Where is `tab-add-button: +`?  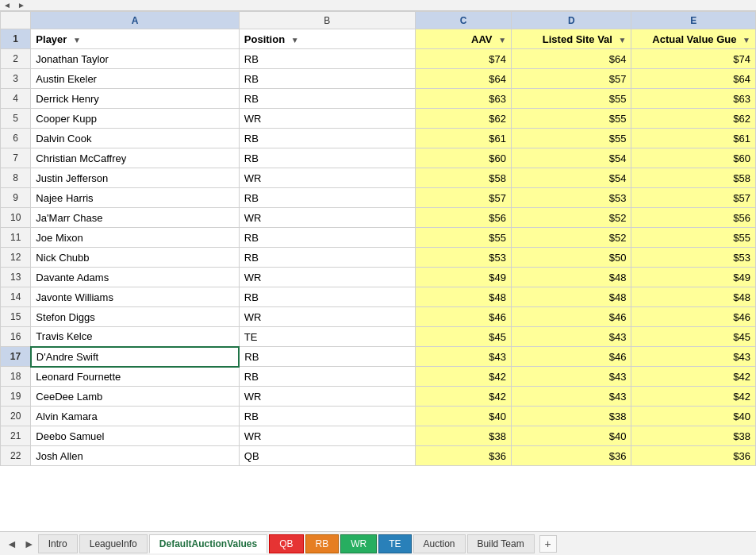
tab-add-button: + is located at coordinates (548, 544).